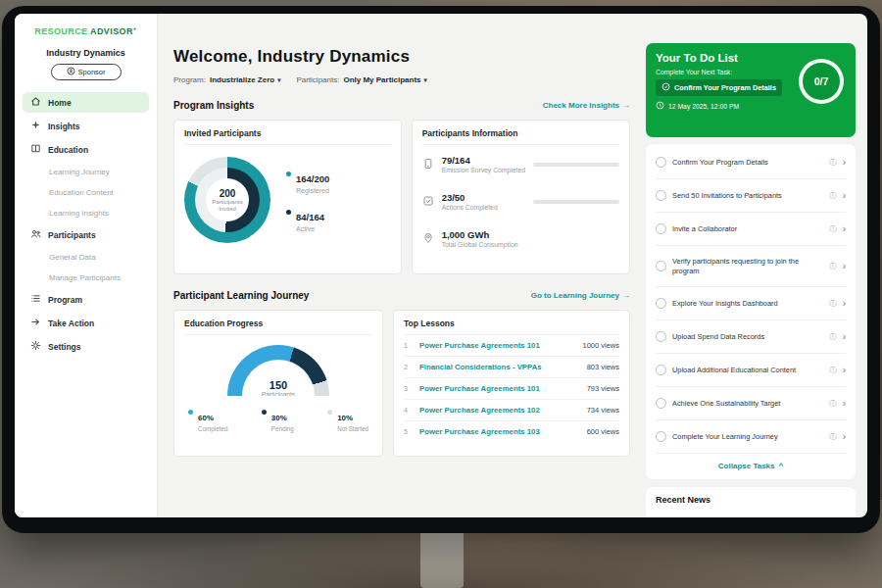 The image size is (882, 588). Describe the element at coordinates (227, 80) in the screenshot. I see `program-filter: Program: Industrialize Zero▾` at that location.